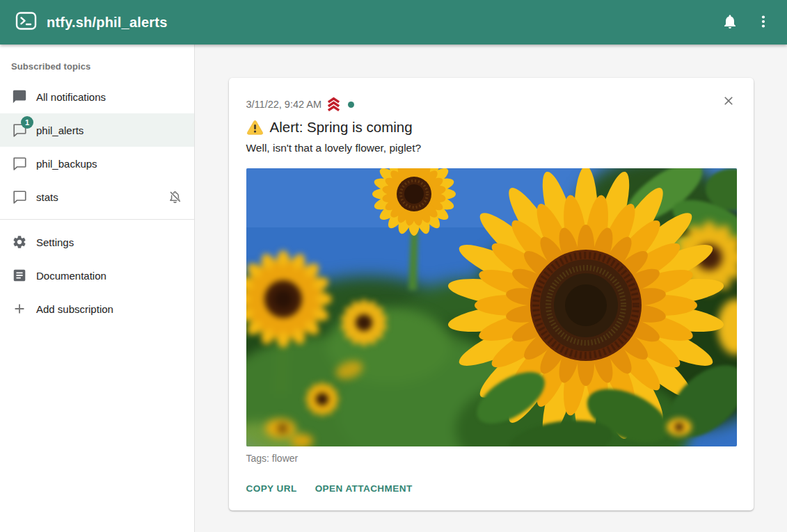 The image size is (787, 532). Describe the element at coordinates (110, 164) in the screenshot. I see `sidebar-item-label: phil_backups` at that location.